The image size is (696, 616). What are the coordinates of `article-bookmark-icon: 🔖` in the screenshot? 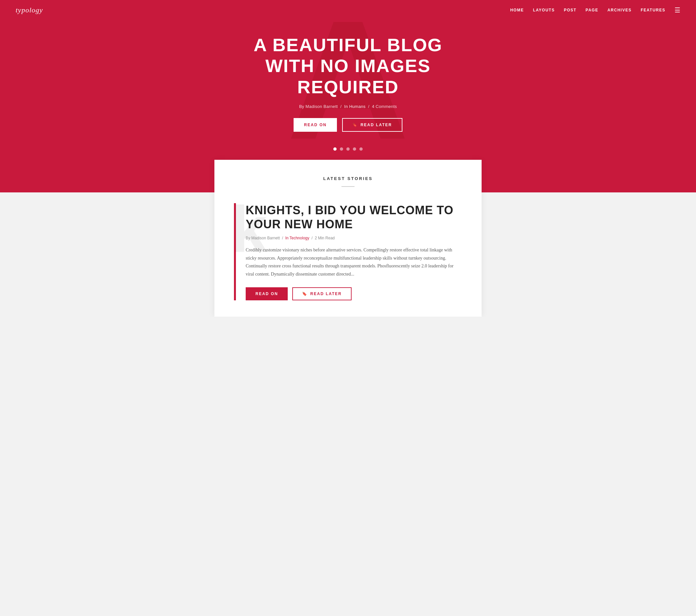 It's located at (305, 294).